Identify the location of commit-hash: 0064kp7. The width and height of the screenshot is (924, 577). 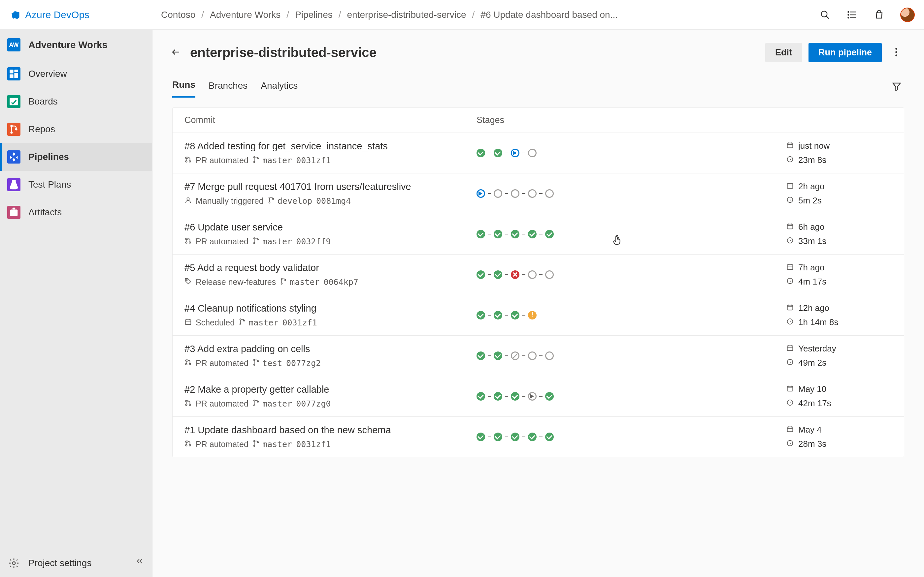
(341, 282).